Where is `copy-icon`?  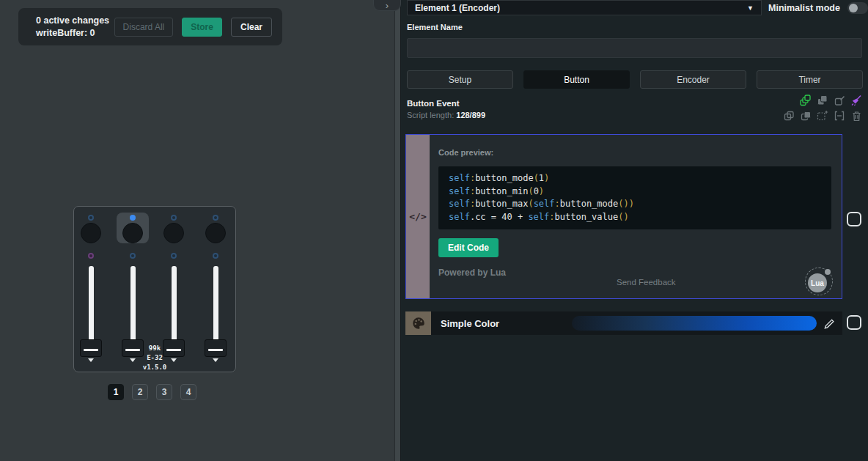 copy-icon is located at coordinates (789, 116).